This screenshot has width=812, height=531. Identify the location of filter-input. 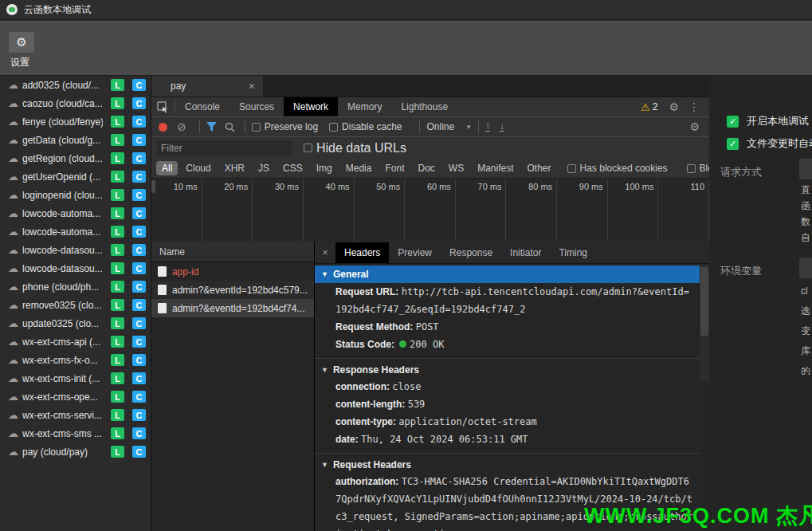
(225, 148).